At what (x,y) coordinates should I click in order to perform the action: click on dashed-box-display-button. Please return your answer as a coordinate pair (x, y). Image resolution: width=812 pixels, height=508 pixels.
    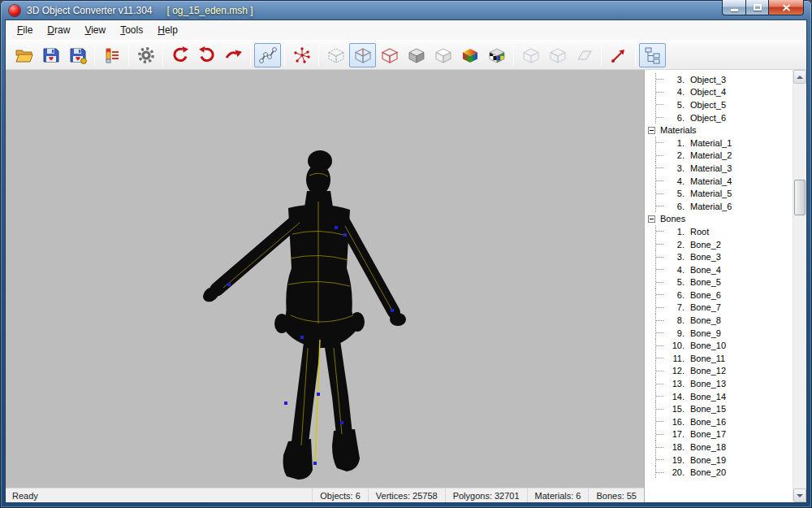
    Looking at the image, I should click on (336, 55).